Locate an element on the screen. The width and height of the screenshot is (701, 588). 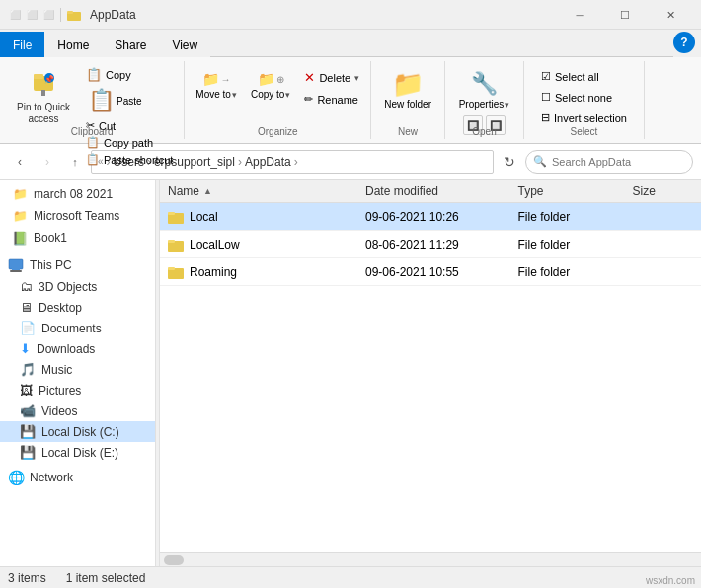
col-header-name: Name ▲ is located at coordinates (259, 191).